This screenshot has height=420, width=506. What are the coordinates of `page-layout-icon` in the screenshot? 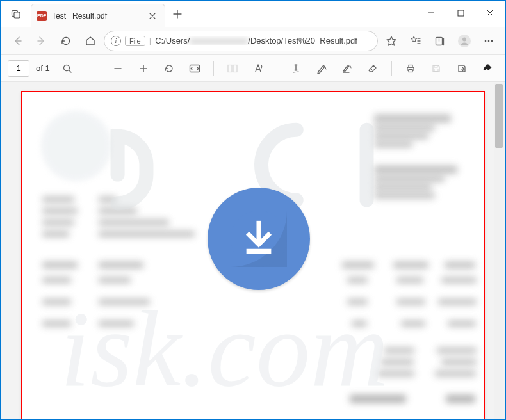 It's located at (233, 69).